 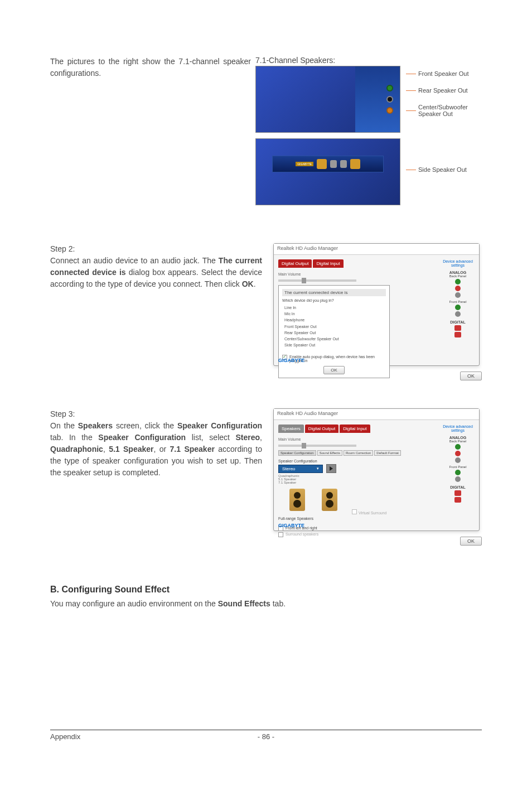 I want to click on step3-body: On the Speakers screen, click the Speake…, so click(x=156, y=450).